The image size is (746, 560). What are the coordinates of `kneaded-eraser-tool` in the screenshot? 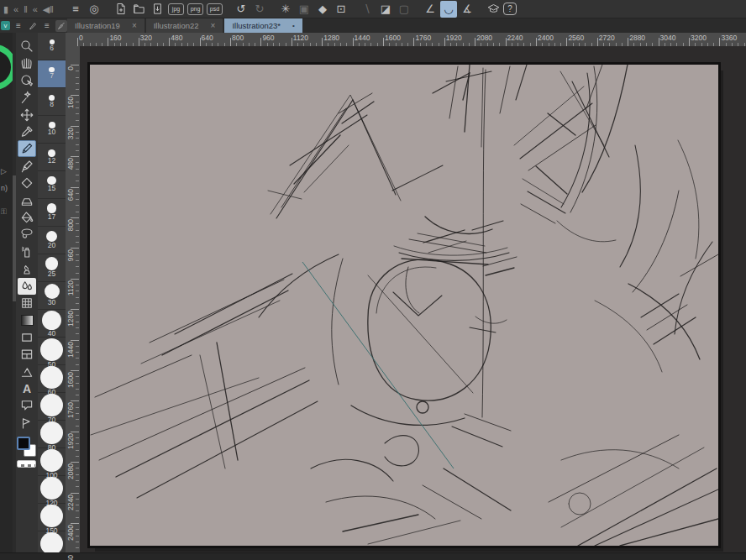 It's located at (27, 183).